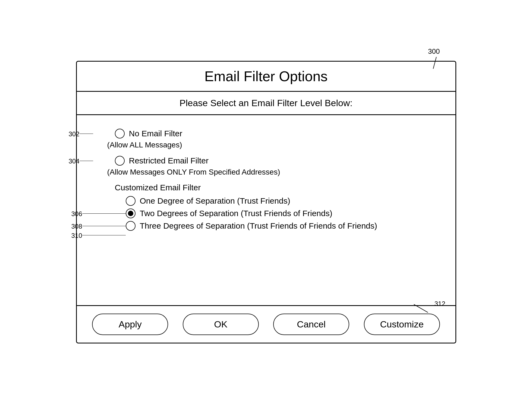  What do you see at coordinates (86, 134) in the screenshot?
I see `annotation-302-line` at bounding box center [86, 134].